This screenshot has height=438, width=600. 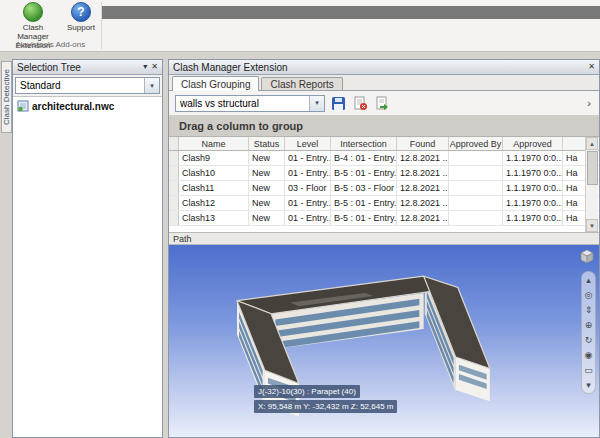 I want to click on export-button, so click(x=382, y=104).